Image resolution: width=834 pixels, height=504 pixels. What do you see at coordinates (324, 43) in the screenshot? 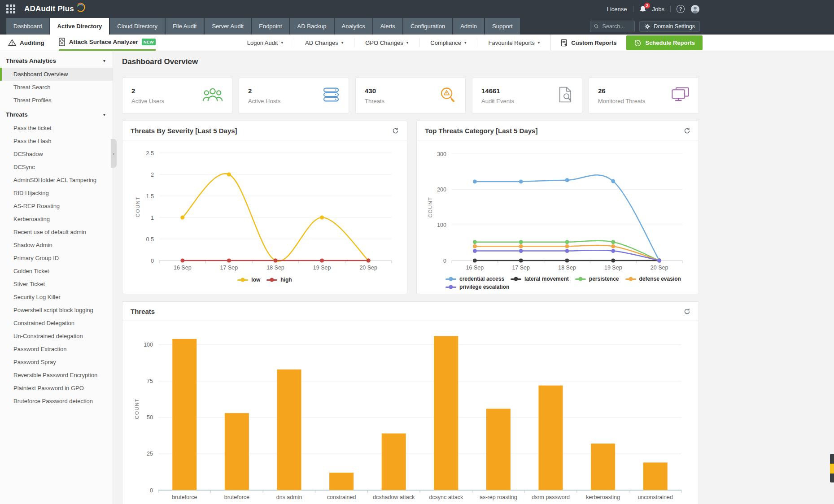
I see `dropdown-ad-changes: AD Changes▾` at bounding box center [324, 43].